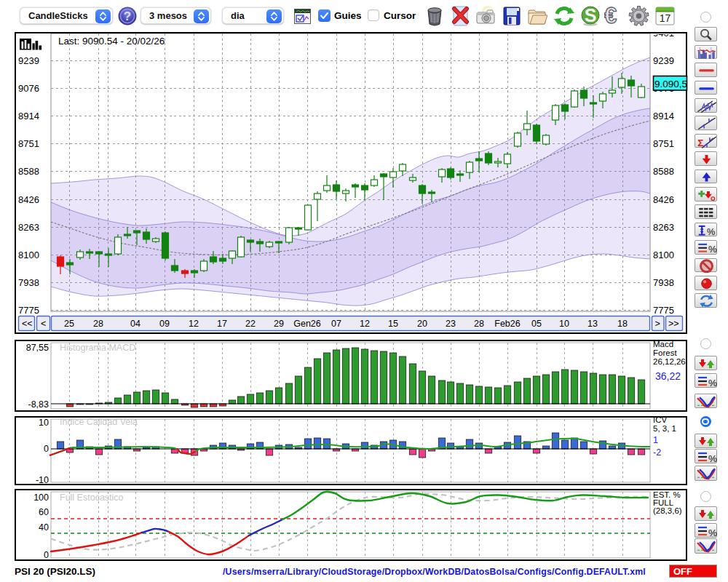 The height and width of the screenshot is (582, 728). Describe the element at coordinates (41, 498) in the screenshot. I see `svg-text: 100` at that location.